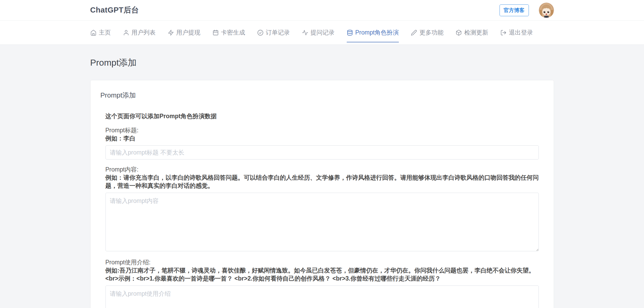  What do you see at coordinates (432, 32) in the screenshot?
I see `nav-item-label: 更多功能` at bounding box center [432, 32].